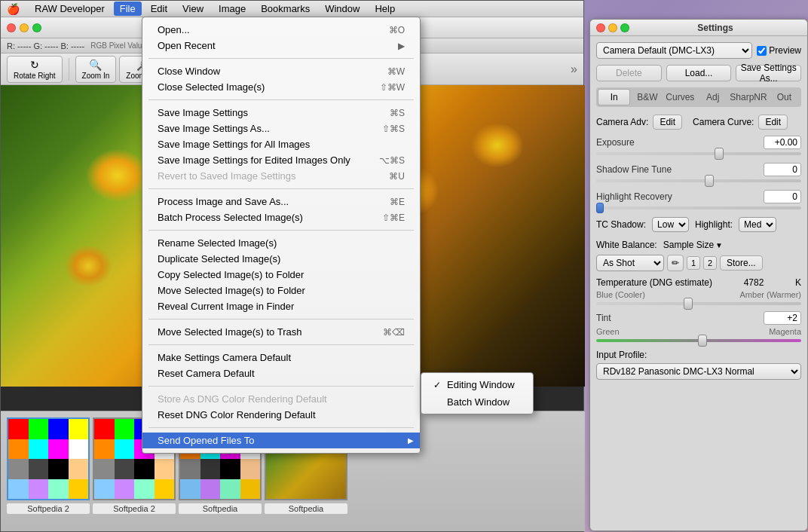 This screenshot has height=532, width=808. Describe the element at coordinates (699, 73) in the screenshot. I see `load-button: Load...` at that location.